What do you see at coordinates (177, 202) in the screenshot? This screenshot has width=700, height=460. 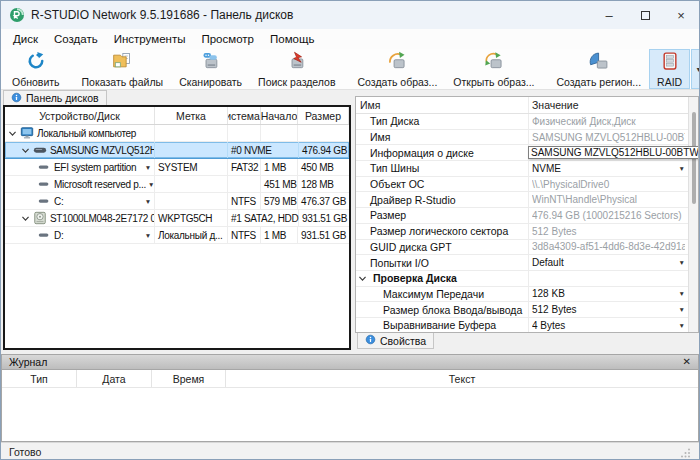 I see `table-row: C:▼NTFS579 MB476.37 GB` at bounding box center [177, 202].